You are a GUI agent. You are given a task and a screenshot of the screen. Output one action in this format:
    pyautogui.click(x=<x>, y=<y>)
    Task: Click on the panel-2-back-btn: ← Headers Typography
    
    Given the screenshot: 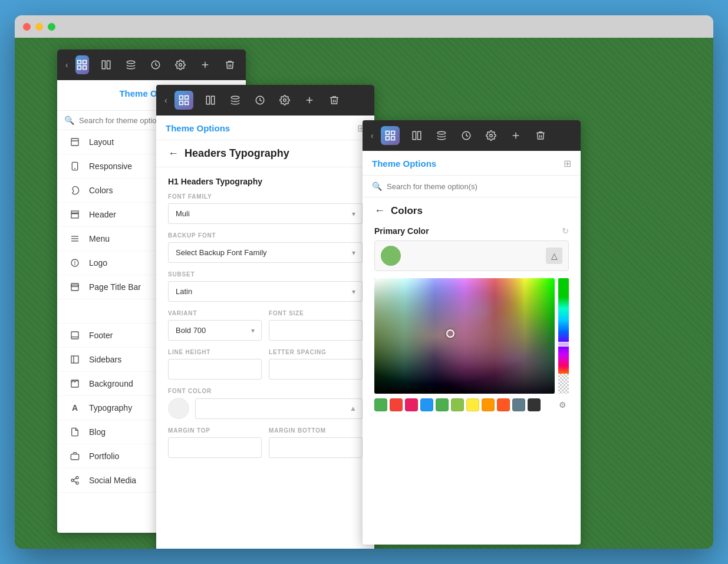 What is the action you would take?
    pyautogui.click(x=265, y=153)
    